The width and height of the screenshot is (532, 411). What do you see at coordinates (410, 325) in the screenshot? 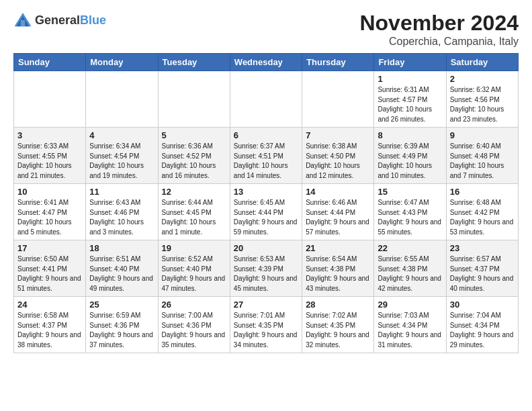
I see `calendar-cell: 29Sunrise: 7:03 AMSunset: 4:34 PMDayligh…` at bounding box center [410, 325].